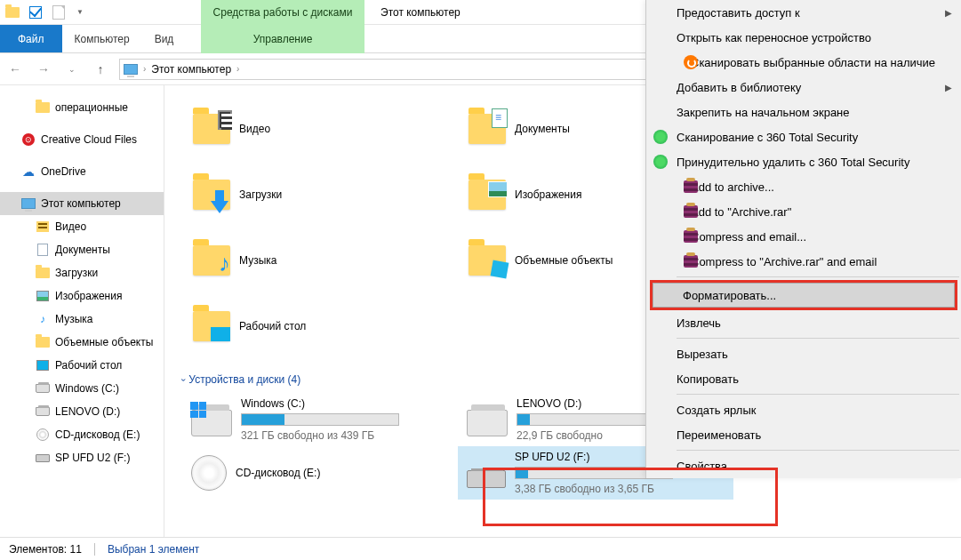  I want to click on 3d-icon, so click(43, 342).